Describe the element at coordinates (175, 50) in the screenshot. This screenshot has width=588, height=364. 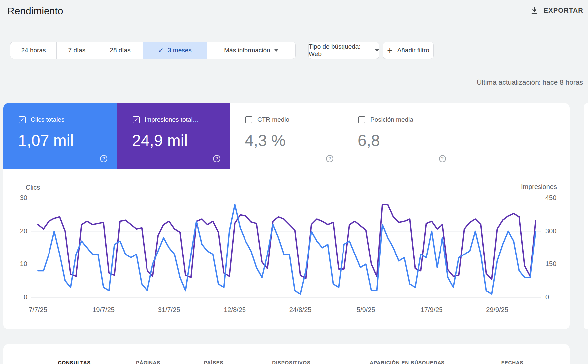
I see `range-3m-selected: ✓ 3 meses` at that location.